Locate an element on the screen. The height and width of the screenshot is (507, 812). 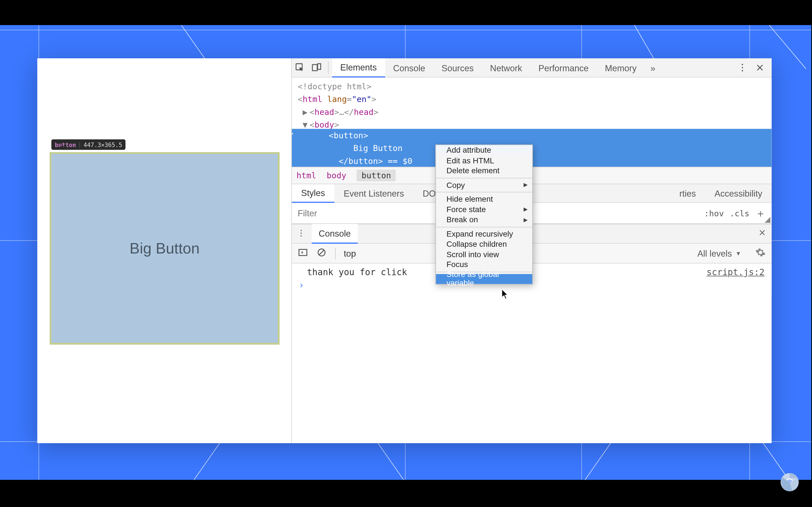
stab-properties: rties is located at coordinates (692, 193).